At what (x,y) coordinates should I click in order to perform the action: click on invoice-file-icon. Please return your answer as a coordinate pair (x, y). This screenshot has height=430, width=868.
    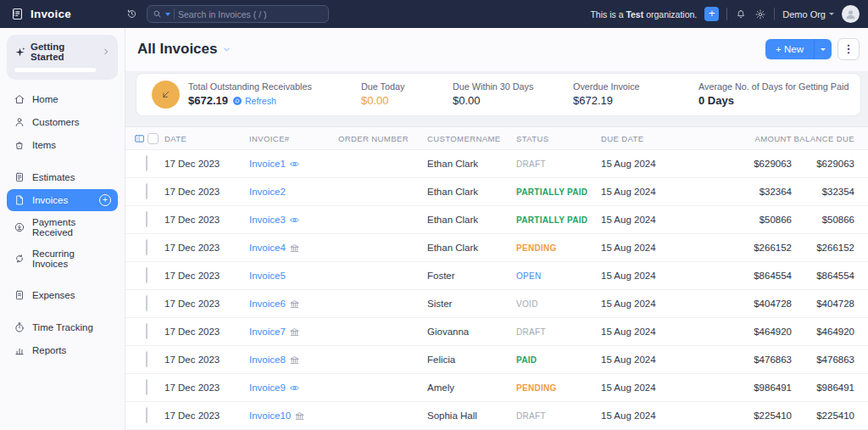
    Looking at the image, I should click on (19, 200).